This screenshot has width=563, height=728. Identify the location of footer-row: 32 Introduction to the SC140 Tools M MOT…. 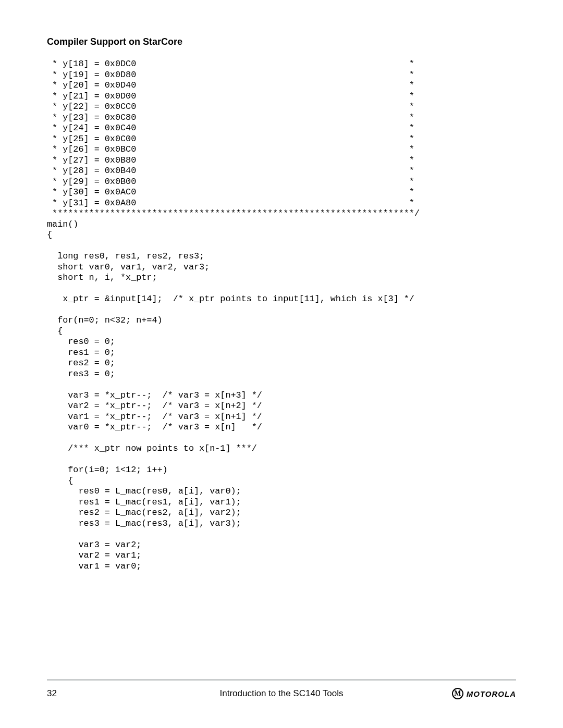
(282, 694).